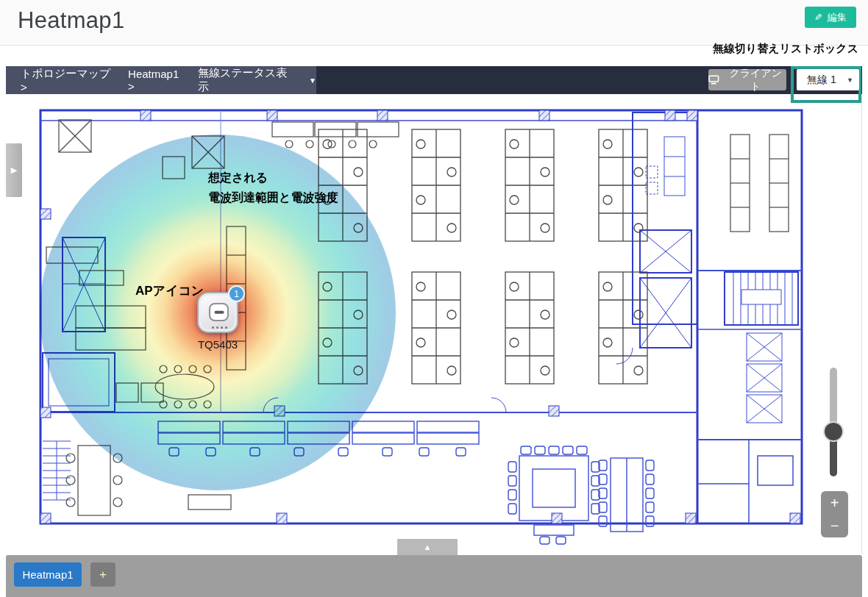 This screenshot has height=597, width=868. What do you see at coordinates (714, 79) in the screenshot?
I see `monitor-icon` at bounding box center [714, 79].